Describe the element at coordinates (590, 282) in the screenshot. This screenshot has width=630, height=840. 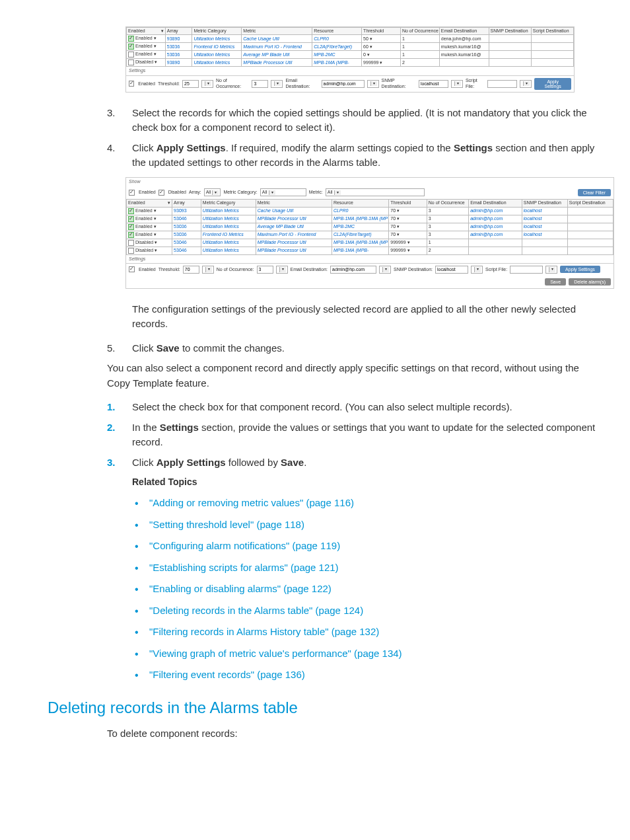
I see `delete-alarms-button: Delete alarm(s)` at that location.